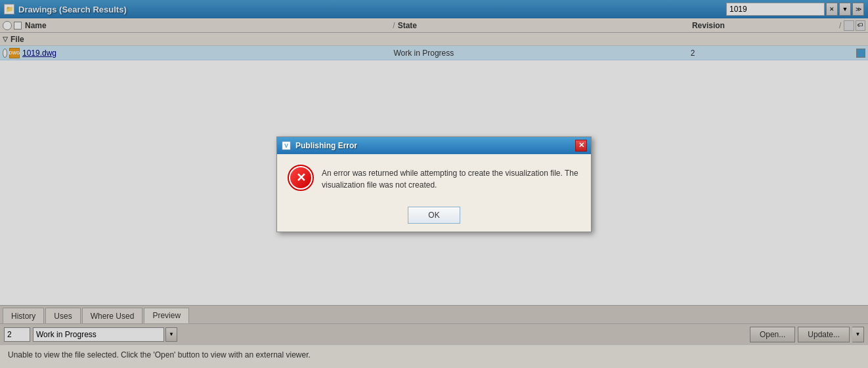  What do you see at coordinates (451, 178) in the screenshot?
I see `modal-message: An error was returned while attempting t…` at bounding box center [451, 178].